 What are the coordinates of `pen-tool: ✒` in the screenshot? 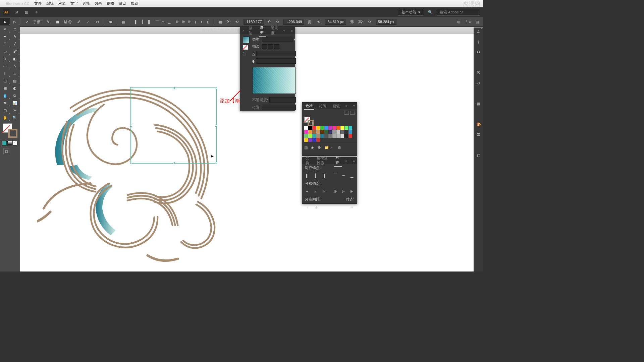 It's located at (5, 37).